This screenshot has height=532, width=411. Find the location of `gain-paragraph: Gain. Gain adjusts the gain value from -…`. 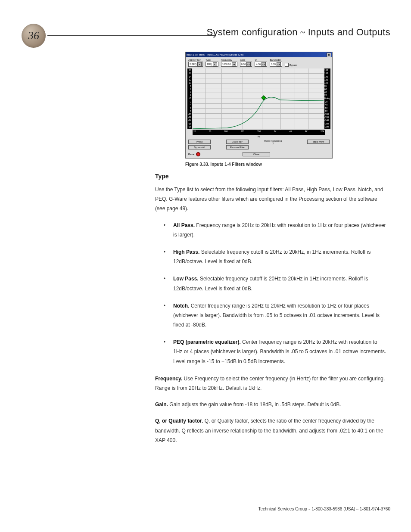

gain-paragraph: Gain. Gain adjusts the gain value from -… is located at coordinates (271, 404).